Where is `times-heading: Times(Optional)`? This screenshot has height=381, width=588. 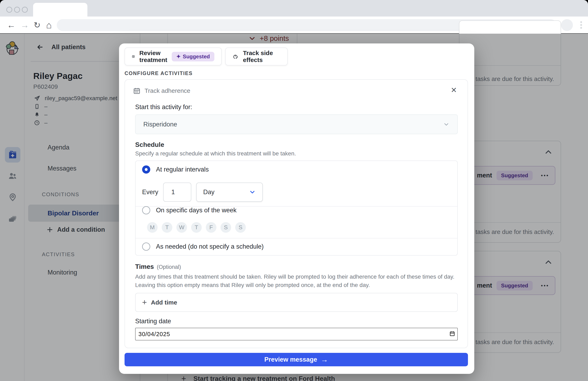 times-heading: Times(Optional) is located at coordinates (158, 267).